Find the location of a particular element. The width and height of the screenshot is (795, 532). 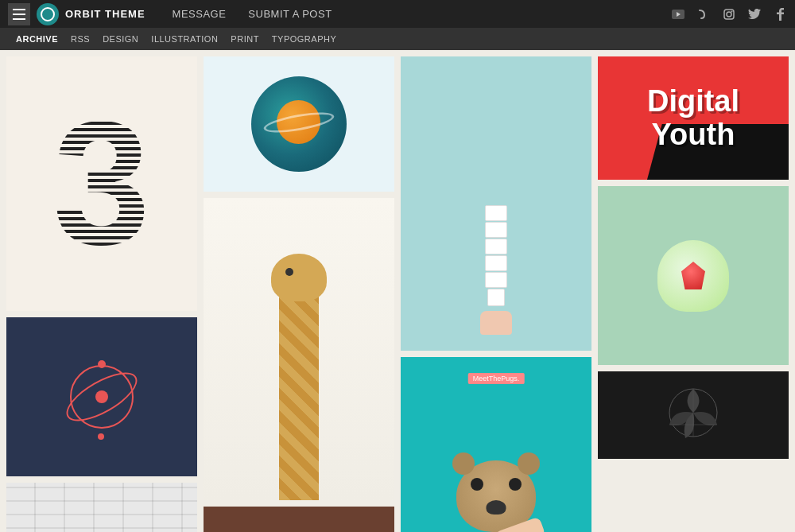

botanical-graphic is located at coordinates (693, 415).